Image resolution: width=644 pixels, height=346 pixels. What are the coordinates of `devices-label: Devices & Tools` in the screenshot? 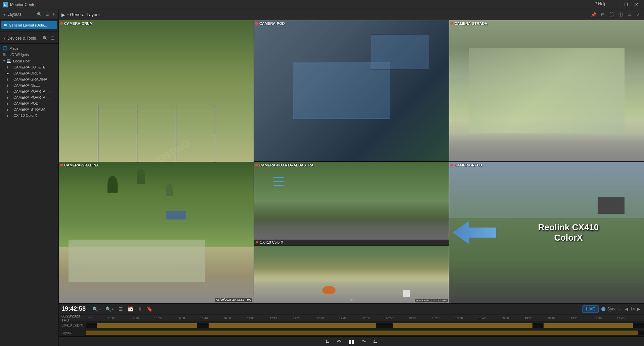 It's located at (25, 38).